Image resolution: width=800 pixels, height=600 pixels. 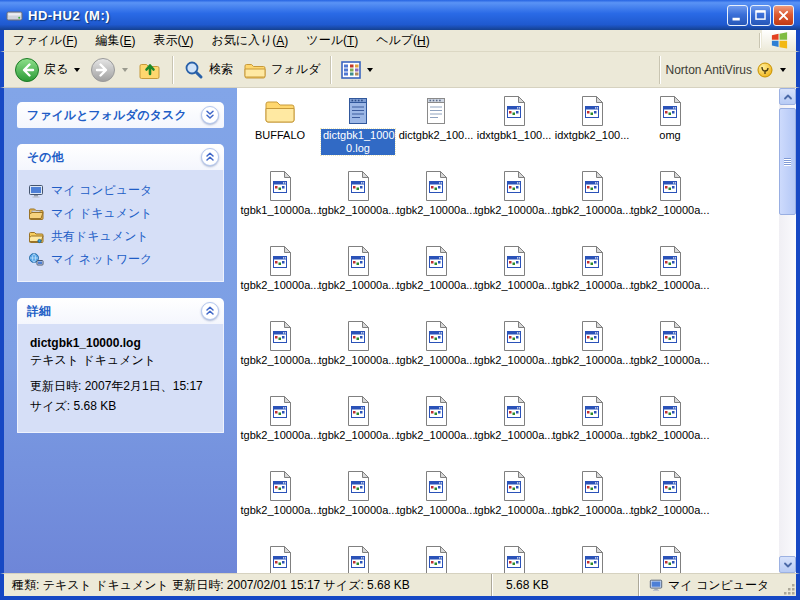 I want to click on back-label: 戻る, so click(x=56, y=70).